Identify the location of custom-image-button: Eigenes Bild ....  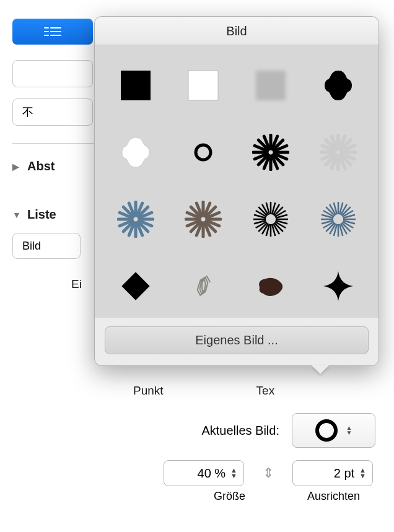
(237, 341).